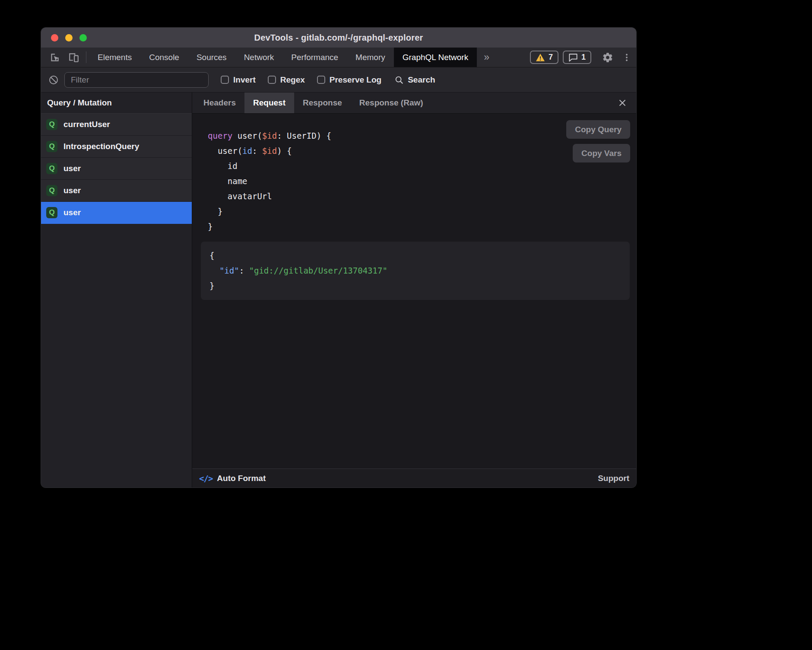  I want to click on tab-graphql-network: GraphQL Network, so click(435, 57).